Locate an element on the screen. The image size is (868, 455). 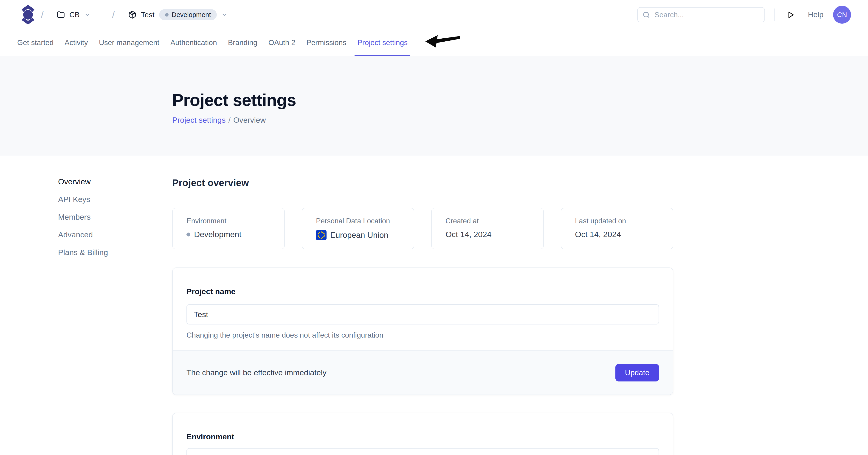
project-name-card-footer: The change will be effective immediately… is located at coordinates (423, 372).